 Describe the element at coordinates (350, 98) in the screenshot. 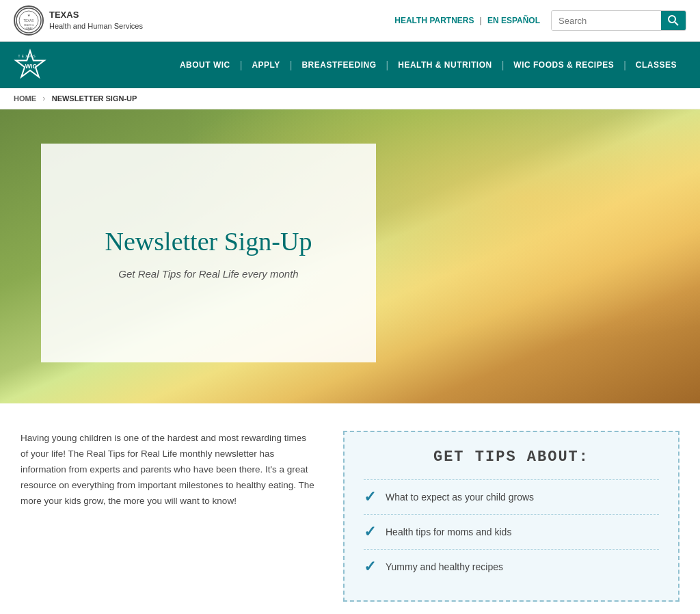

I see `breadcrumb: HOME › NEWSLETTER SIGN-UP` at that location.